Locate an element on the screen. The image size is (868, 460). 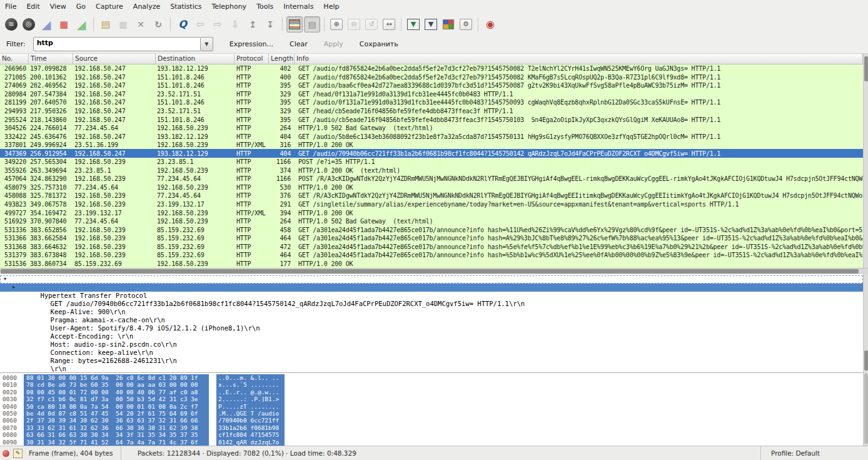
list-interfaces-icon: ≡ is located at coordinates (11, 24).